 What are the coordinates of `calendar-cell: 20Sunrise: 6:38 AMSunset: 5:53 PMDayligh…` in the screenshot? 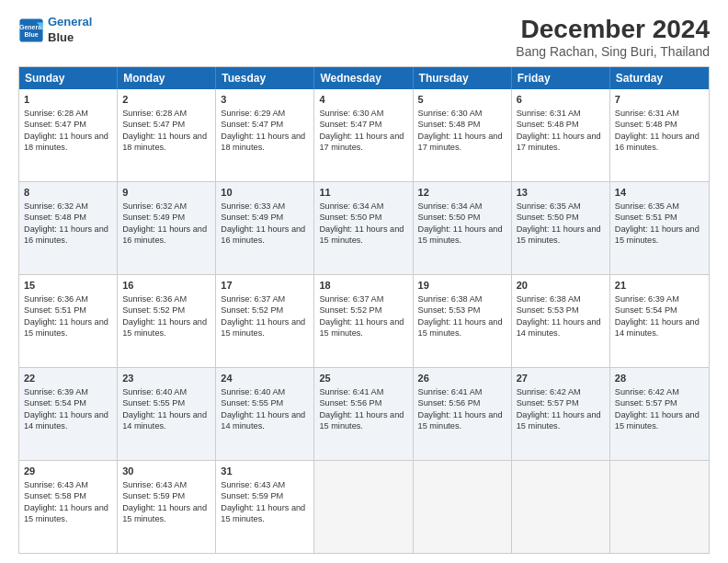 It's located at (561, 321).